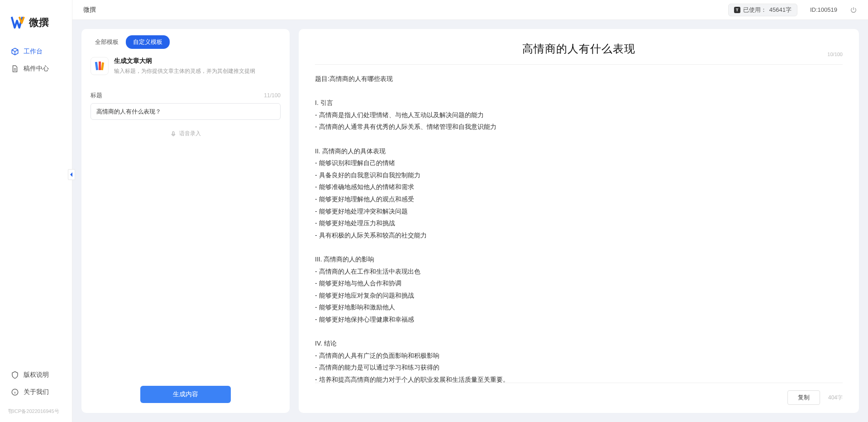  Describe the element at coordinates (186, 134) in the screenshot. I see `voice-input-button: 语音录入` at that location.